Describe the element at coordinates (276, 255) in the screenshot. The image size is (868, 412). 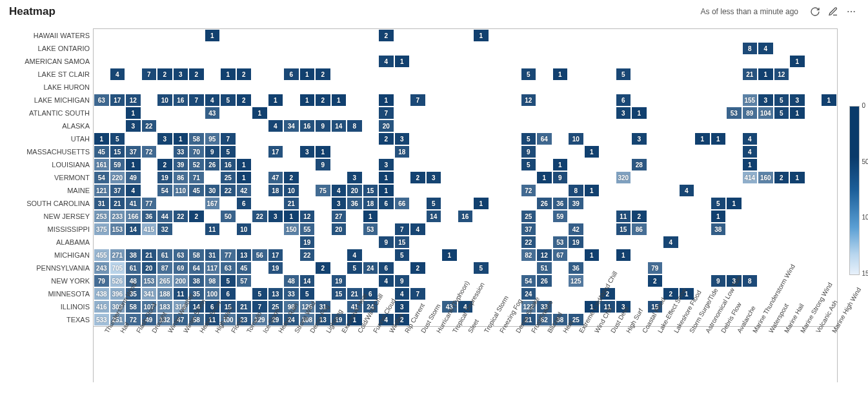
I see `heatmap-cell: 17` at that location.